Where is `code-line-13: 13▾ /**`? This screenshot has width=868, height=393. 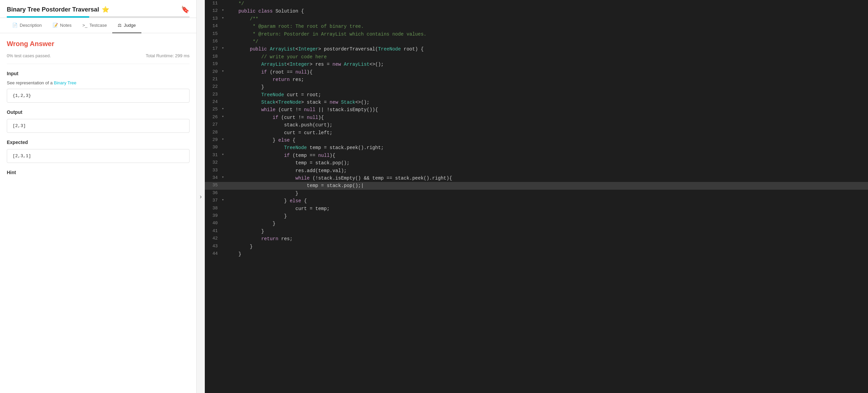 code-line-13: 13▾ /** is located at coordinates (536, 19).